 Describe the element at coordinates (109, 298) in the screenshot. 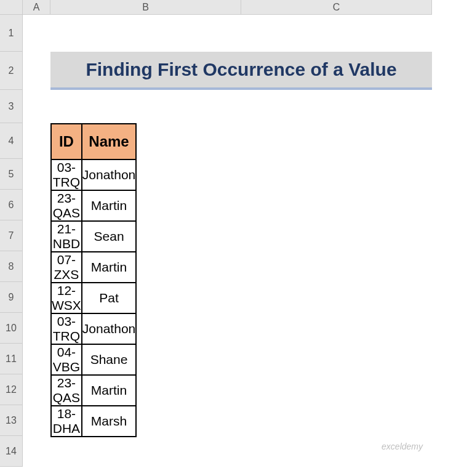

I see `cell-name: Pat` at that location.